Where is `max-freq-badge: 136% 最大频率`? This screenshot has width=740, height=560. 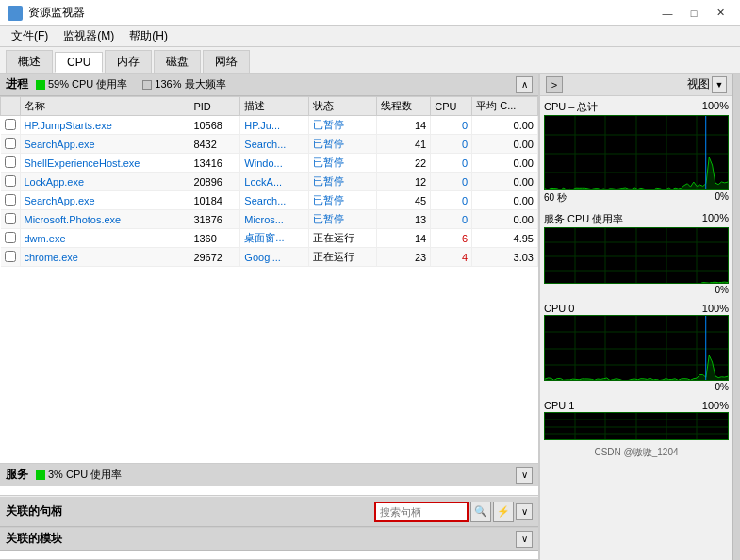 max-freq-badge: 136% 最大频率 is located at coordinates (184, 85).